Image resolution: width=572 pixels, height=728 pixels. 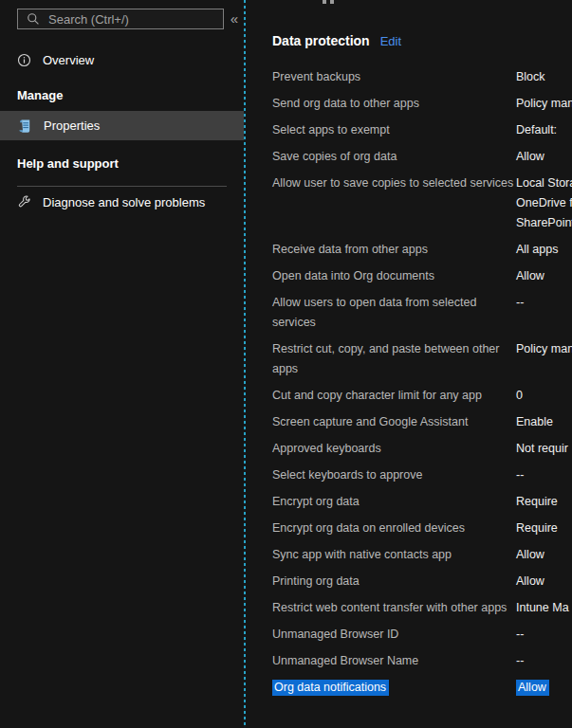 What do you see at coordinates (385, 358) in the screenshot?
I see `setting-label: Restrict cut, copy, and paste between ot…` at bounding box center [385, 358].